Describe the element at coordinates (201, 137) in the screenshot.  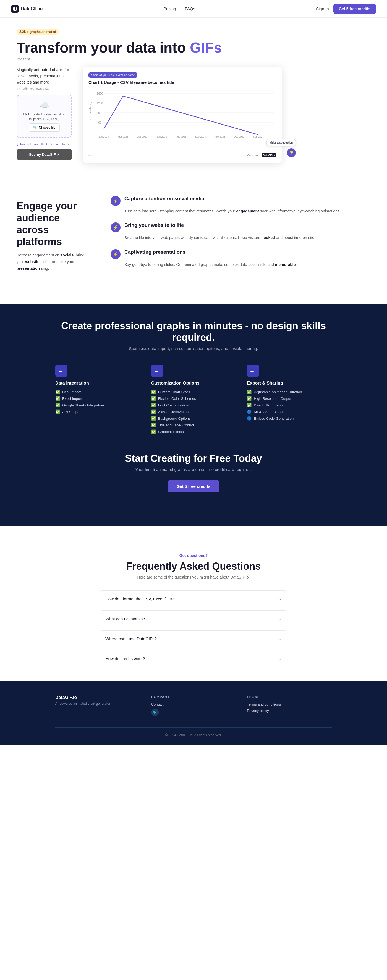
I see `svg-text: Sep 2023` at that location.